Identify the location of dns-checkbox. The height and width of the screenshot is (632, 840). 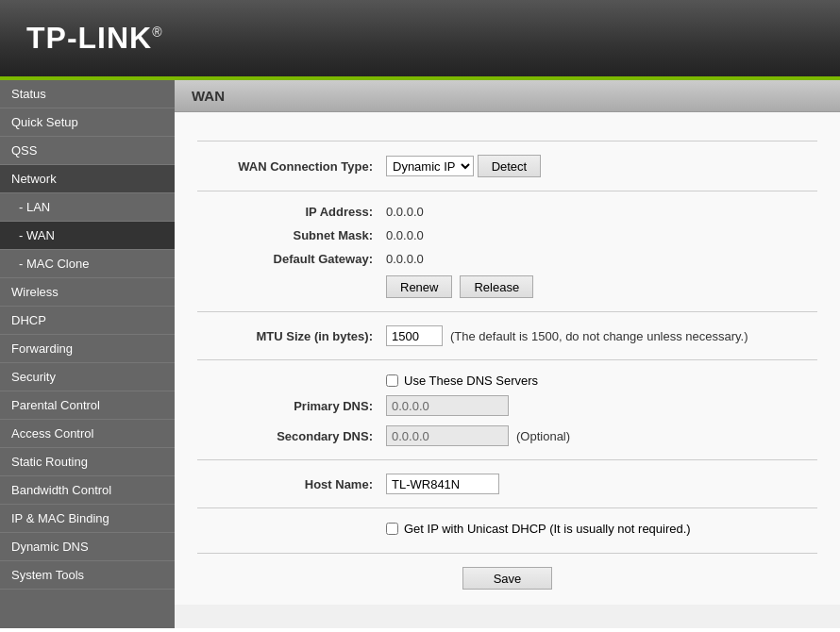
(393, 381).